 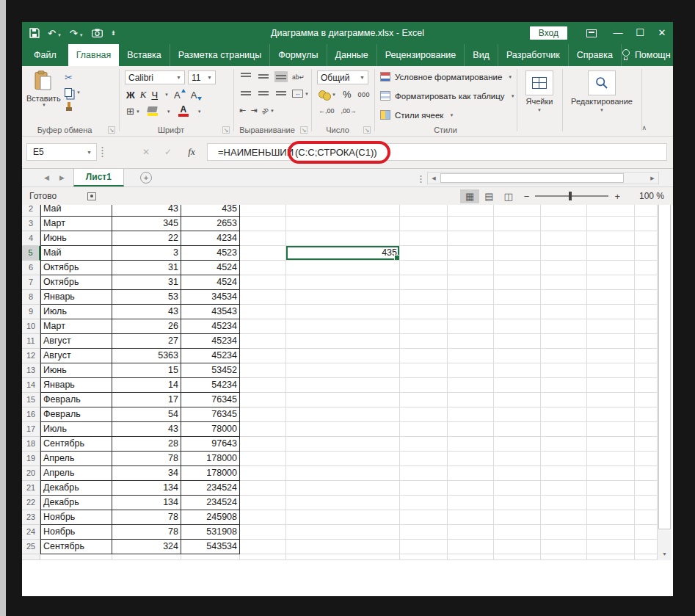 I want to click on normal-view-icon: ▦, so click(x=470, y=197).